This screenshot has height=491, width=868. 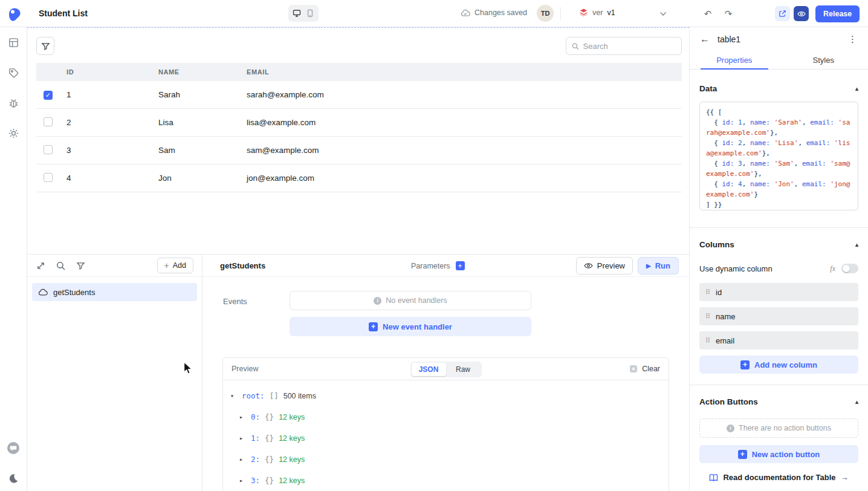 I want to click on column-header-id: ID, so click(x=110, y=72).